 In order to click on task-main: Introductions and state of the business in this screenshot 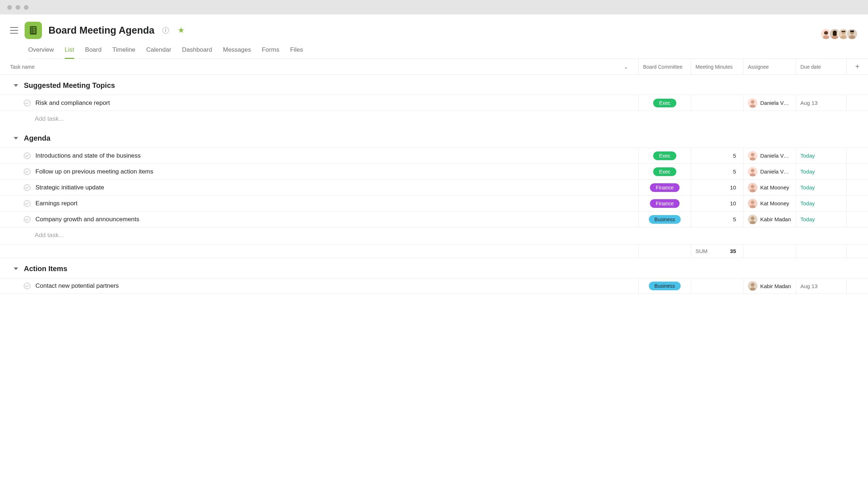, I will do `click(319, 155)`.